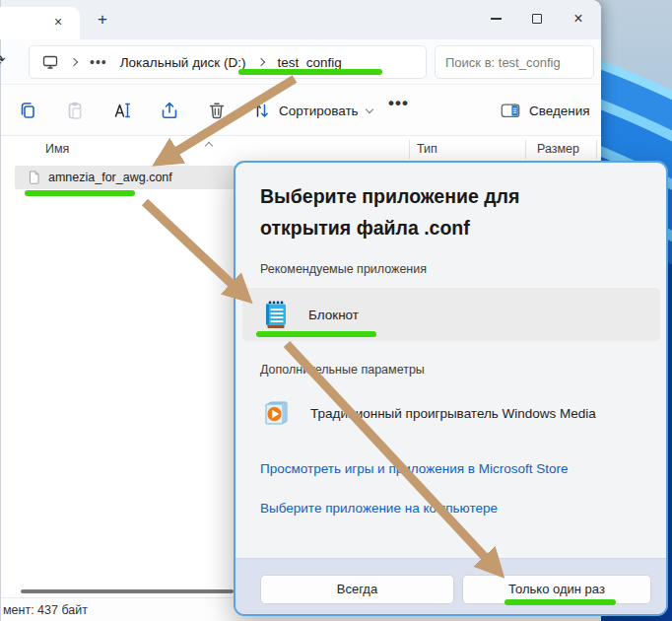 The width and height of the screenshot is (672, 621). I want to click on sort-label: Сортировать, so click(319, 110).